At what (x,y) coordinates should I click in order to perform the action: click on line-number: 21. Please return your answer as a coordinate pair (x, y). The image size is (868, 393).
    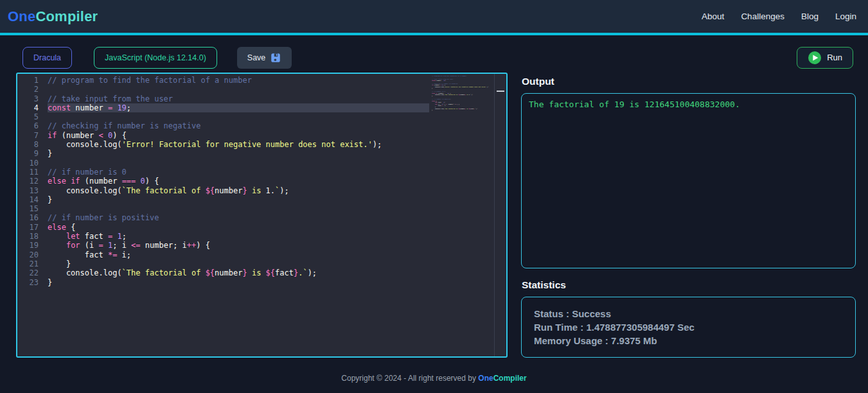
    Looking at the image, I should click on (32, 264).